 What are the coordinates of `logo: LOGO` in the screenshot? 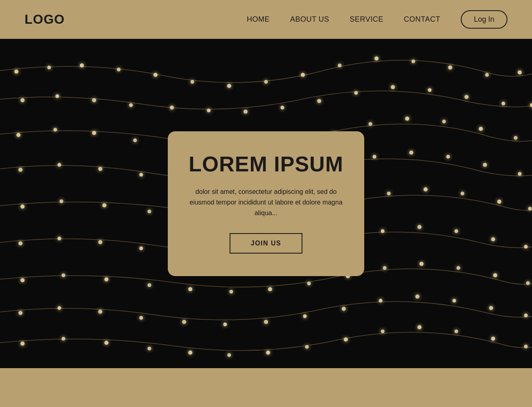 It's located at (45, 20).